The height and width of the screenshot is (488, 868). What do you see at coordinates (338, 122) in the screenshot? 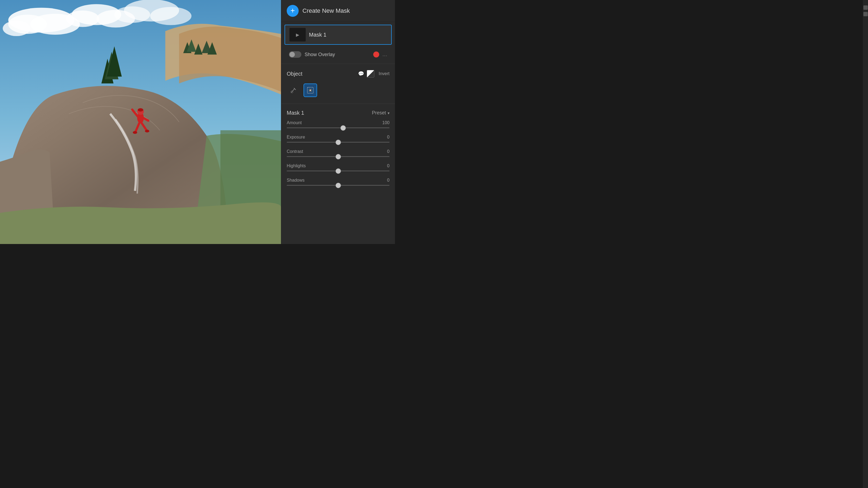
I see `right-panel: Create New Mask Mask 1 Show Overlay ... …` at bounding box center [338, 122].